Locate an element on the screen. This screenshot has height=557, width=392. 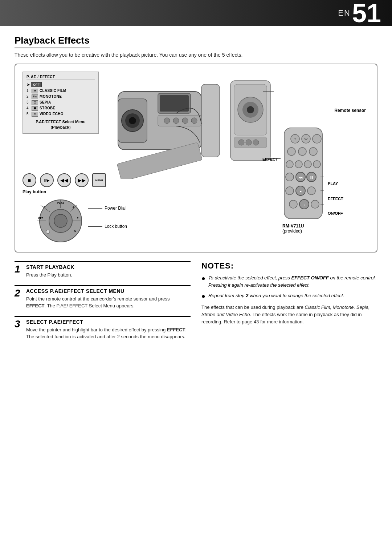
remote-svg: T W is located at coordinates (303, 173).